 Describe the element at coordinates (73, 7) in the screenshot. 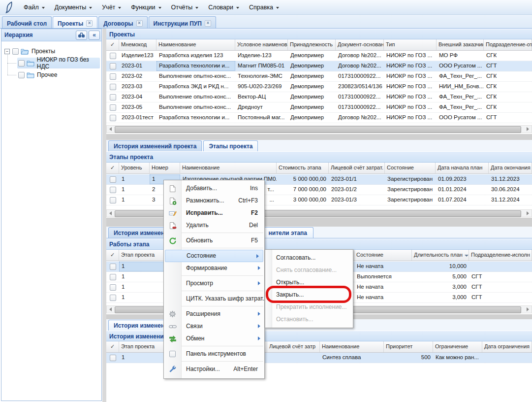

I see `menubar-item-documents: Документы` at that location.